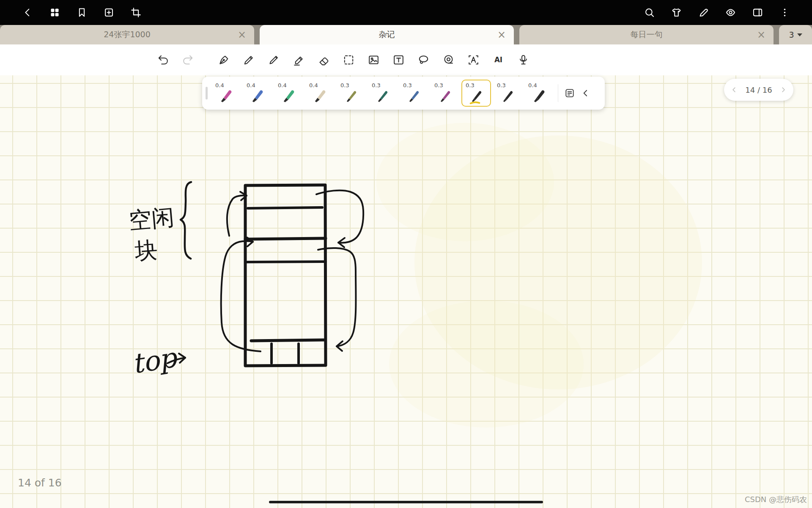 This screenshot has width=812, height=508. Describe the element at coordinates (55, 13) in the screenshot. I see `apps-grid-icon` at that location.